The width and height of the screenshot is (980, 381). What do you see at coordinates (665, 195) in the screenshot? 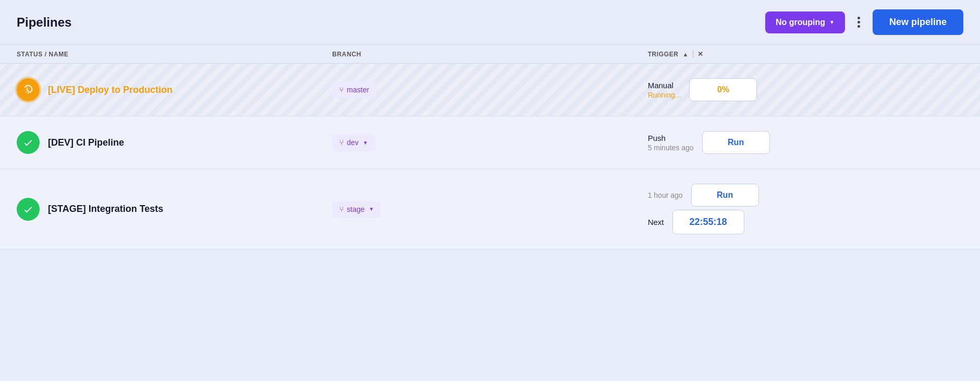
I see `trigger-time-3: 1 hour ago` at bounding box center [665, 195].